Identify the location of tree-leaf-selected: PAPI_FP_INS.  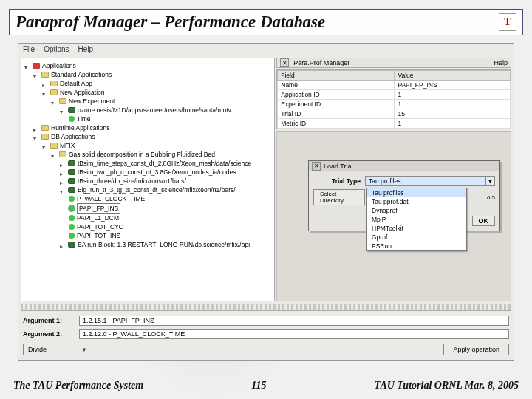
(99, 208).